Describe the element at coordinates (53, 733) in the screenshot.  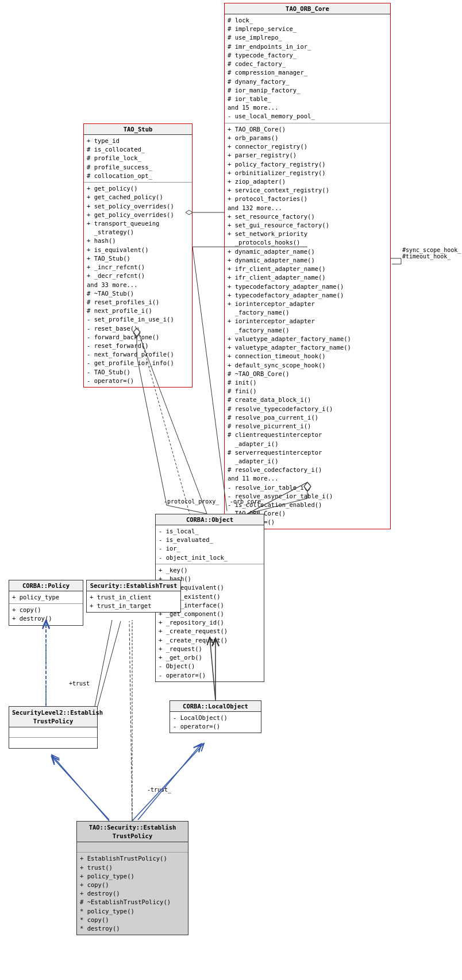
I see `security-level2-fields` at that location.